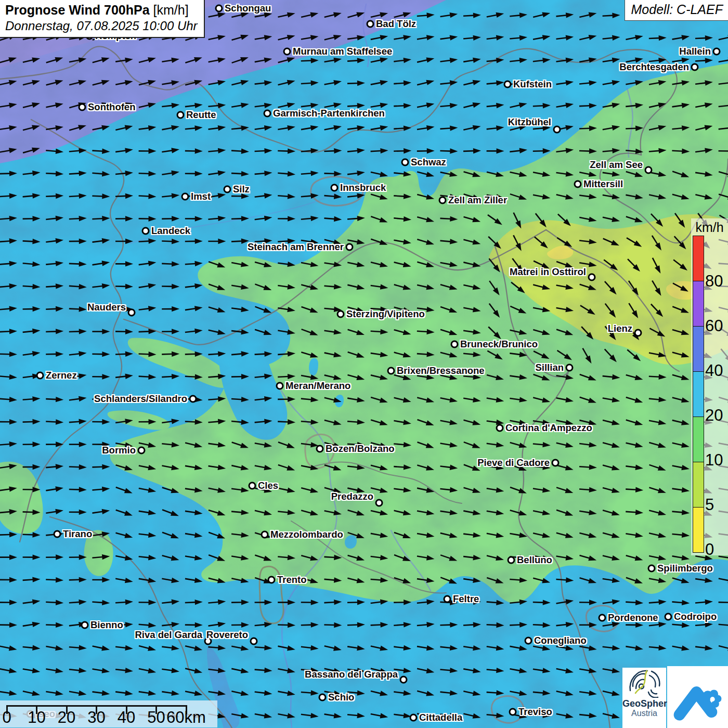  What do you see at coordinates (96, 718) in the screenshot?
I see `scalebar-label-3: 30` at bounding box center [96, 718].